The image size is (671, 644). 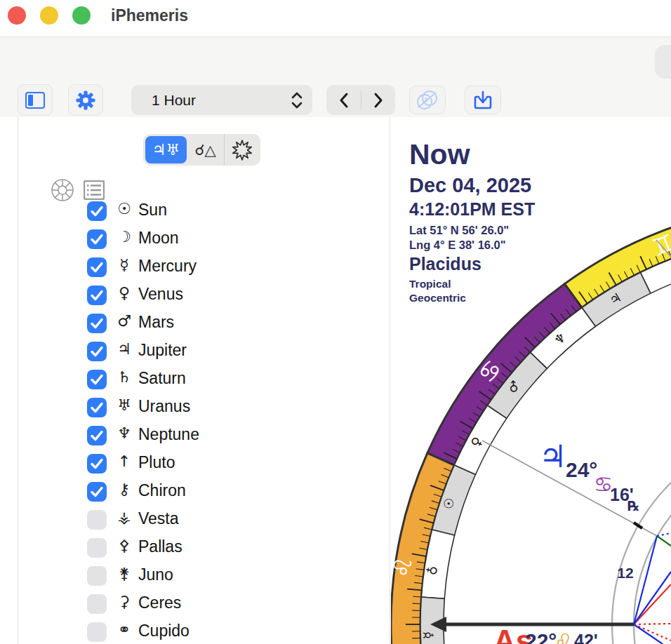 I want to click on checkbox-mercury, so click(x=97, y=267).